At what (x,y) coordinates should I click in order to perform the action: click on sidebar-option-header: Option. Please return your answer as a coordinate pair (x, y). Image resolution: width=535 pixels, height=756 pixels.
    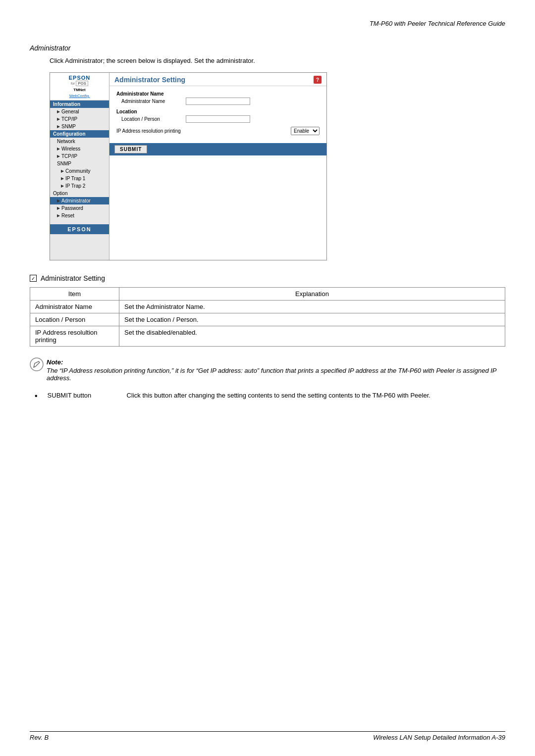
    Looking at the image, I should click on (79, 193).